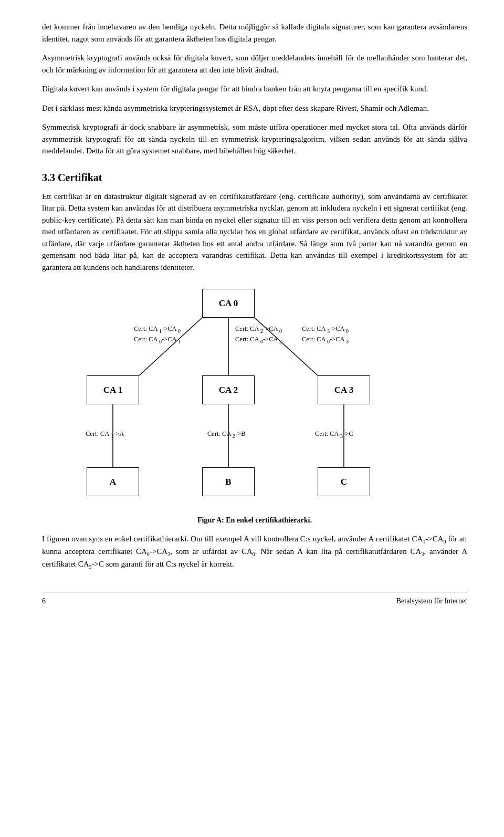 This screenshot has width=504, height=837. Describe the element at coordinates (344, 390) in the screenshot. I see `ca3-box: CA 3` at that location.